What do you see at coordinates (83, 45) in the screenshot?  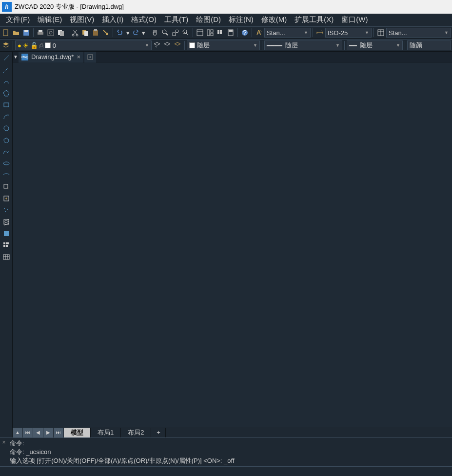 I see `layer-dropdown: ● ☀ 🔓 ⎙ 0 ▼` at bounding box center [83, 45].